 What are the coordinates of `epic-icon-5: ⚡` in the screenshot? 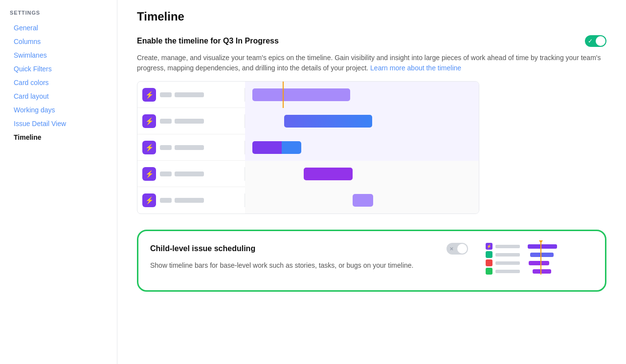 It's located at (149, 200).